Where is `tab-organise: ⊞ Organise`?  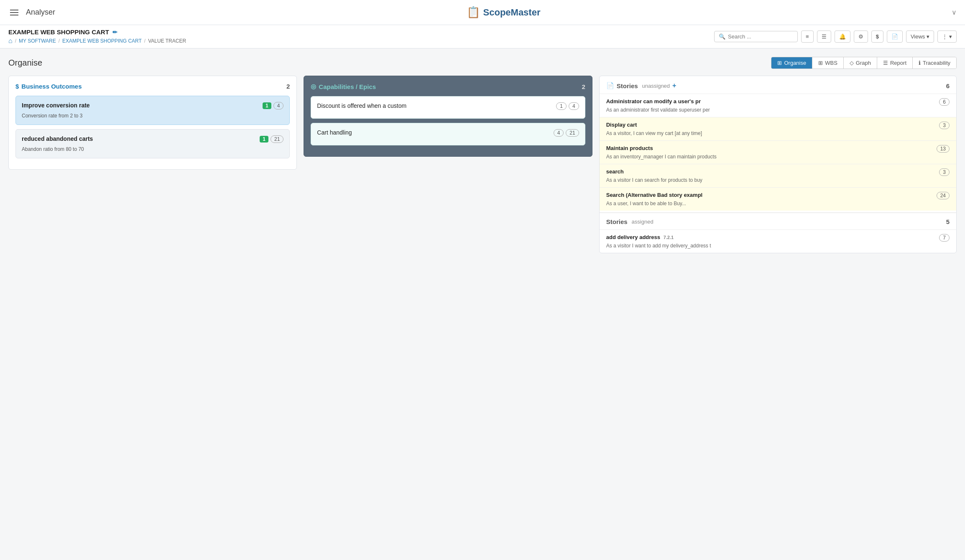 tab-organise: ⊞ Organise is located at coordinates (792, 63).